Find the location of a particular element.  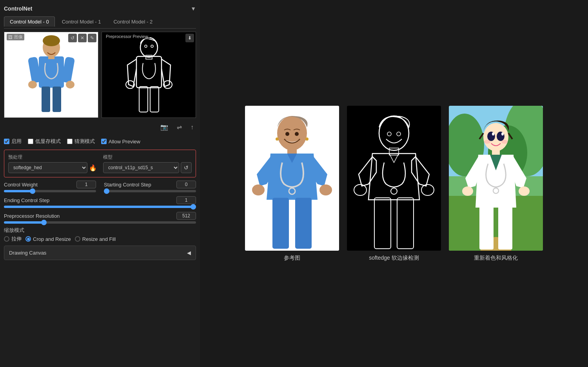

ending-step-header: Ending Control Step 1 is located at coordinates (100, 200).